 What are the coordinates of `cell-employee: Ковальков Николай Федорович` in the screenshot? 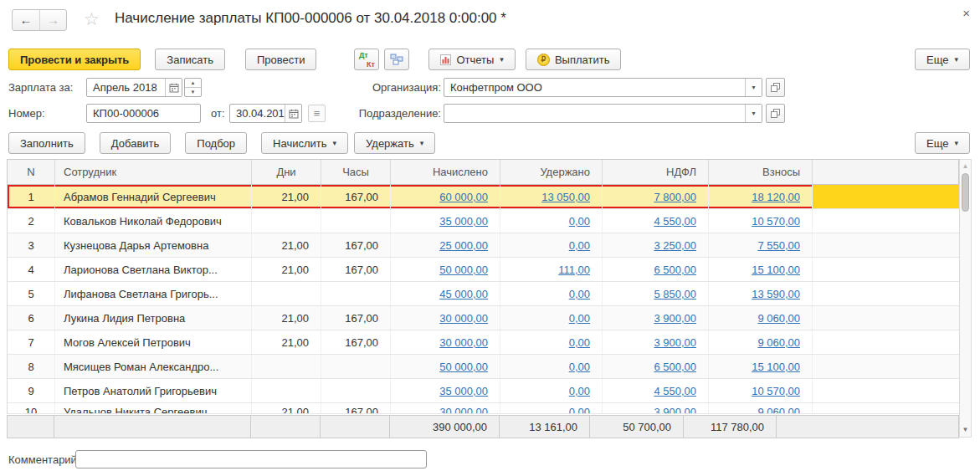 It's located at (154, 221).